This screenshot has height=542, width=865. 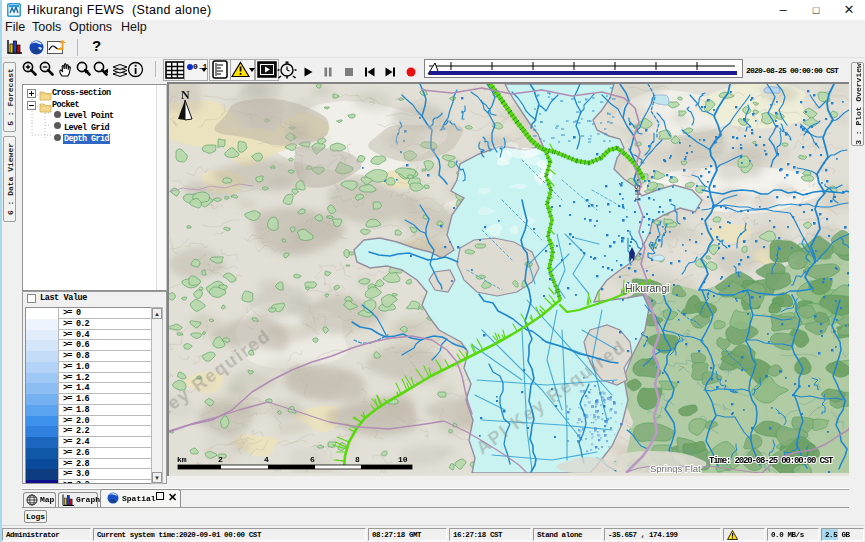 I want to click on svg-text: Time: 2020-08-25 00:00:00 CST, so click(x=772, y=461).